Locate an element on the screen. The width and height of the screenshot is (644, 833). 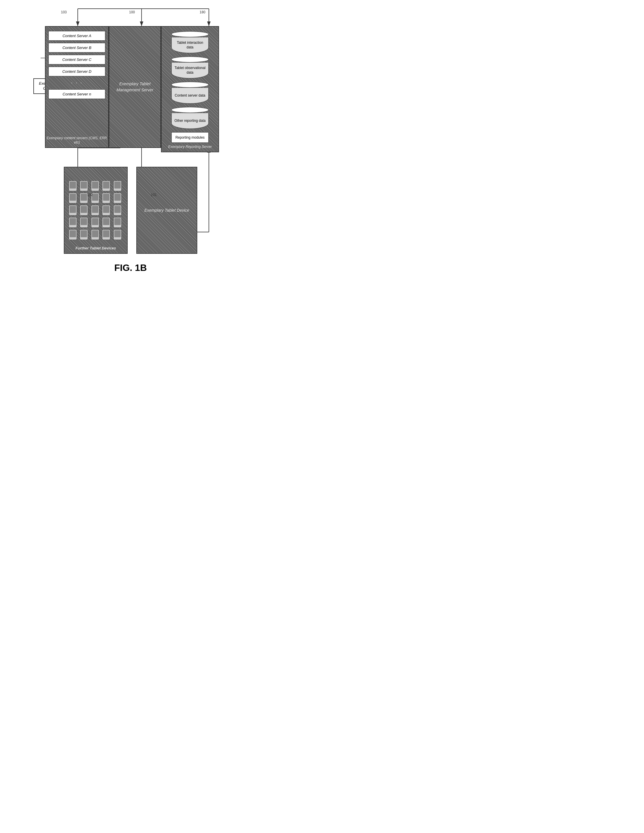
tablet-mgmt-label: Exemplary Tablet Management Server is located at coordinates (135, 87).